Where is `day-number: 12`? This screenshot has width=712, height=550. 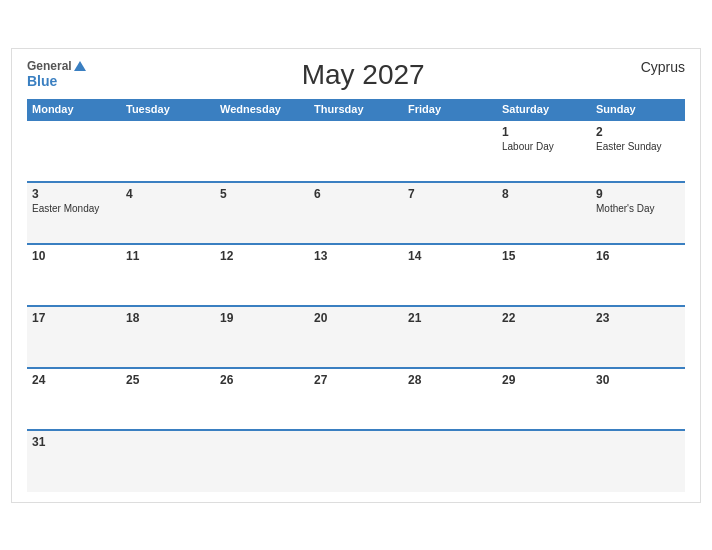 day-number: 12 is located at coordinates (262, 256).